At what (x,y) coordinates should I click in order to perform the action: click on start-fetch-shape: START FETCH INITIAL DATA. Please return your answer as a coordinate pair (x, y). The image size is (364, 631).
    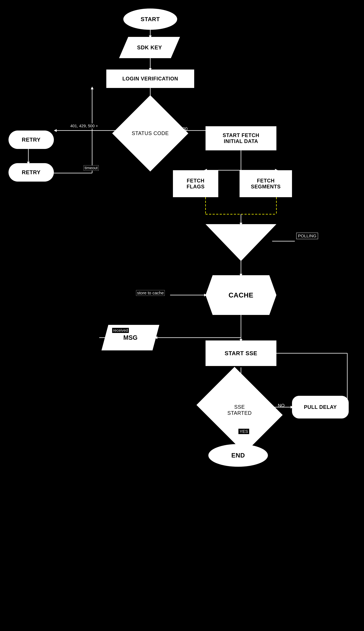
    Looking at the image, I should click on (241, 138).